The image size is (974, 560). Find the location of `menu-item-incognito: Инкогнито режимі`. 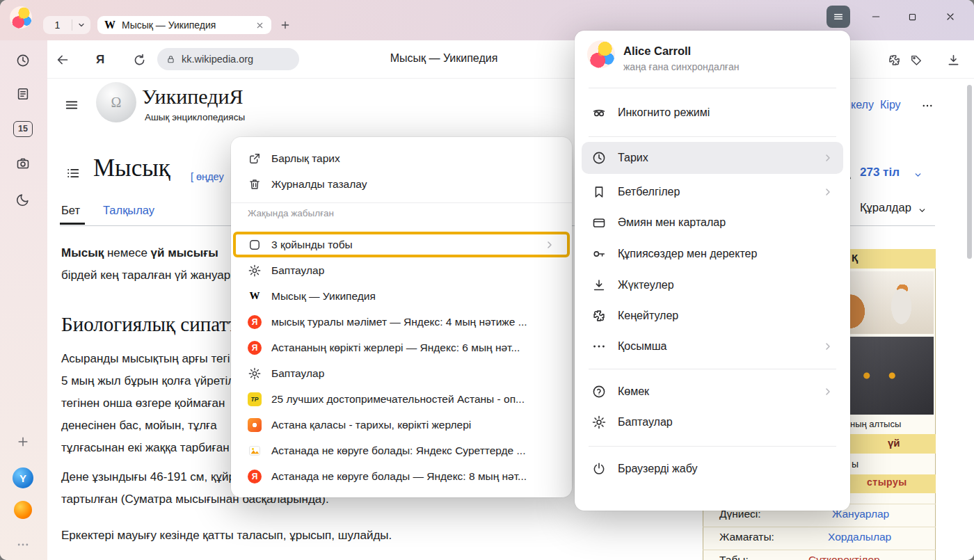

menu-item-incognito: Инкогнито режимі is located at coordinates (712, 113).